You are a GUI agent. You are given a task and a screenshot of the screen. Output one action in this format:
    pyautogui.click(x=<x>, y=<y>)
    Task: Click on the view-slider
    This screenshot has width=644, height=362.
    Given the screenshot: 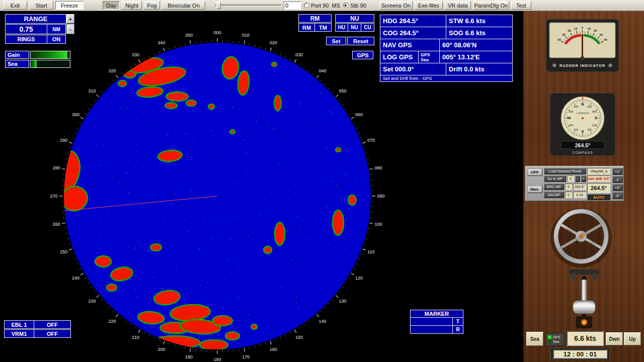 What is the action you would take?
    pyautogui.click(x=249, y=6)
    